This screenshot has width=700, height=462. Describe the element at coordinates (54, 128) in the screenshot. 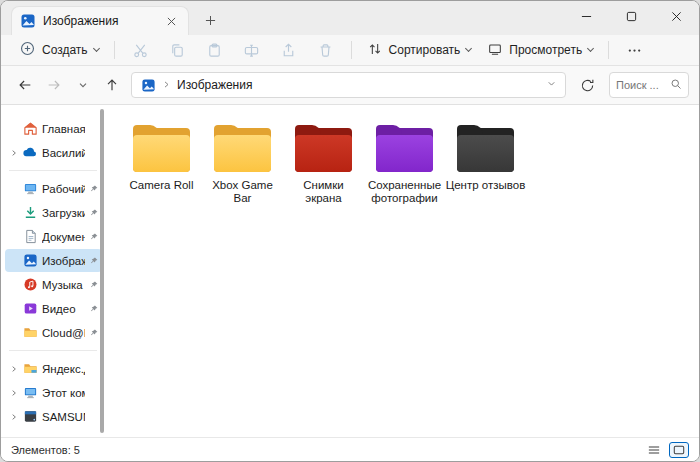

I see `sidebar-item-home: Главная` at that location.